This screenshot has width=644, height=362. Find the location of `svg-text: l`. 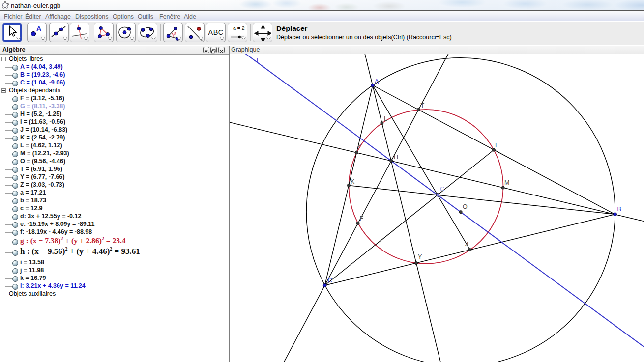

svg-text: l is located at coordinates (258, 61).